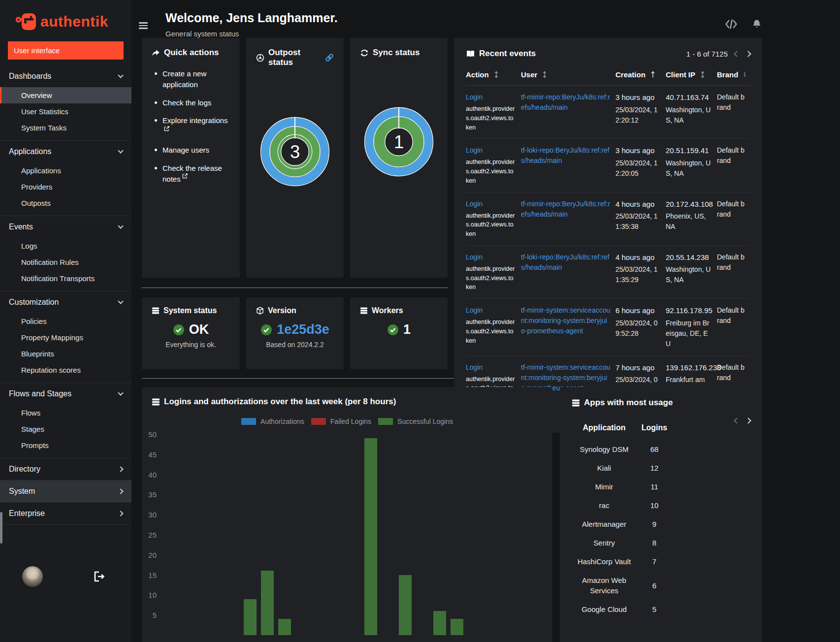 The image size is (840, 642). Describe the element at coordinates (66, 203) in the screenshot. I see `sidebar-item-outposts: Outposts` at that location.